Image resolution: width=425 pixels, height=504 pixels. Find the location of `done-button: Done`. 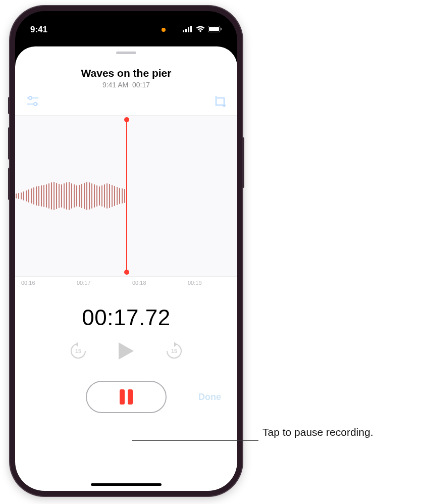

done-button: Done is located at coordinates (210, 397).